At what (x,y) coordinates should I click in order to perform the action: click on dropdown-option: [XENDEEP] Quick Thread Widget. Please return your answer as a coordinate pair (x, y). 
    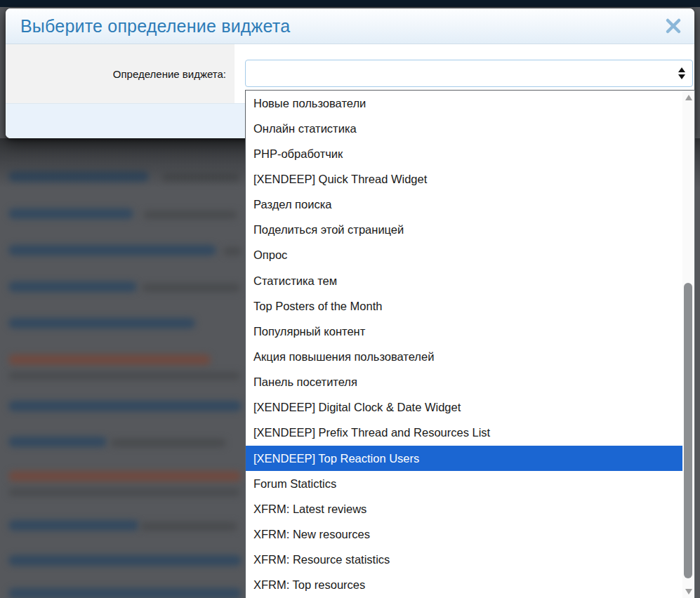
    Looking at the image, I should click on (464, 179).